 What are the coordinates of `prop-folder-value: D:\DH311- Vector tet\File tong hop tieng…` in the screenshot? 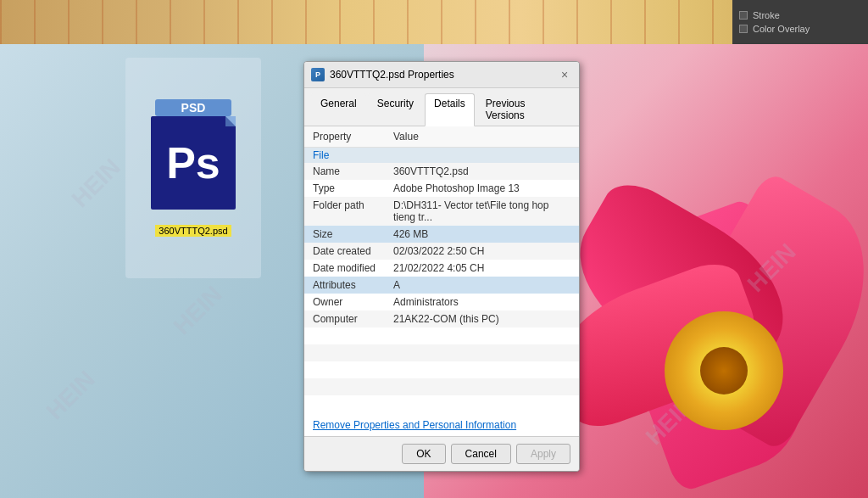 It's located at (481, 211).